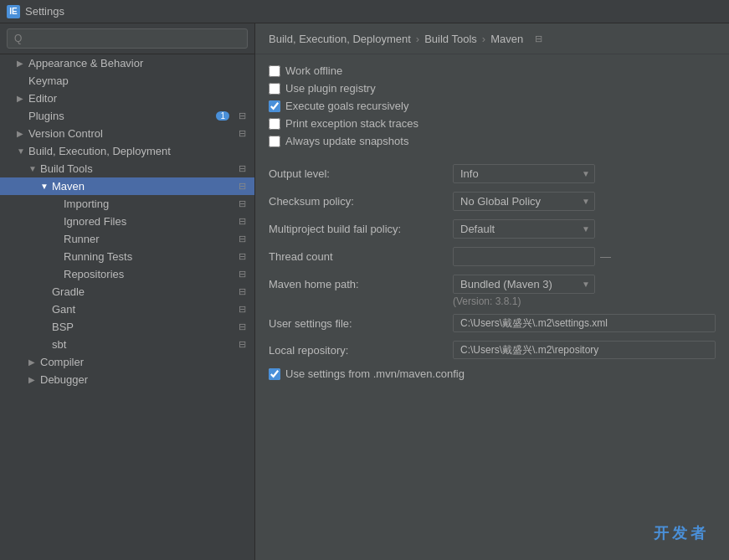 The image size is (729, 560). What do you see at coordinates (375, 373) in the screenshot?
I see `use-settings-label: Use settings from .mvn/maven.config` at bounding box center [375, 373].